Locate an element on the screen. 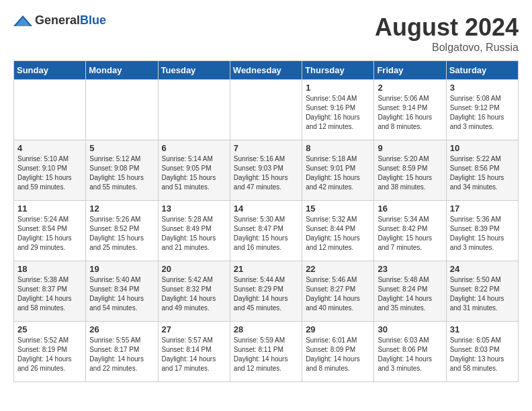 This screenshot has width=532, height=411. day-number: 25 is located at coordinates (50, 329).